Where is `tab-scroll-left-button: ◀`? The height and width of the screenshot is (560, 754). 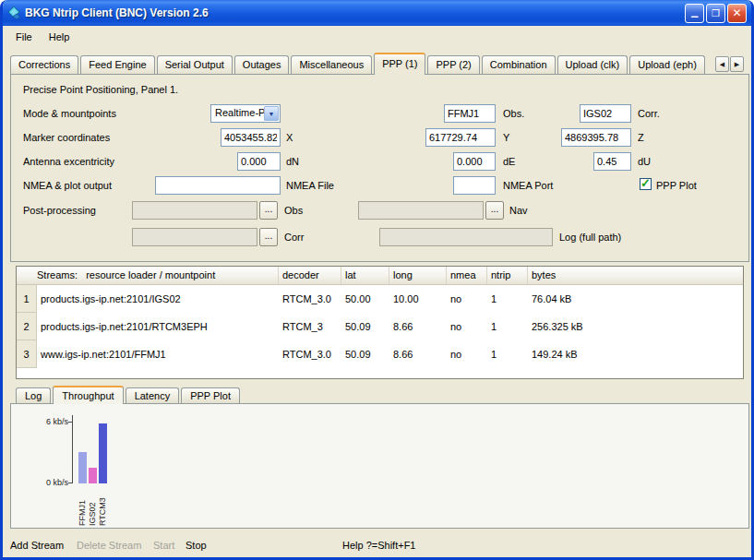
tab-scroll-left-button: ◀ is located at coordinates (722, 65).